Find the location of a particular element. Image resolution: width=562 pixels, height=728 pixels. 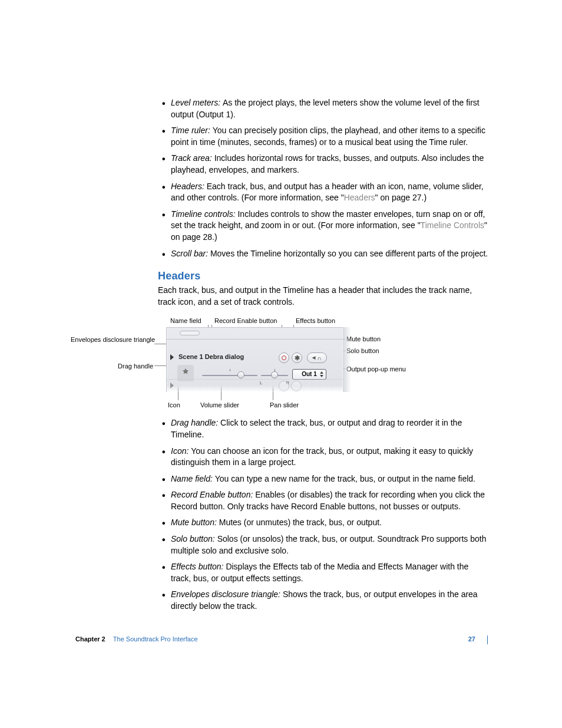

footer-title: The Soundtrack Pro Interface is located at coordinates (156, 639).